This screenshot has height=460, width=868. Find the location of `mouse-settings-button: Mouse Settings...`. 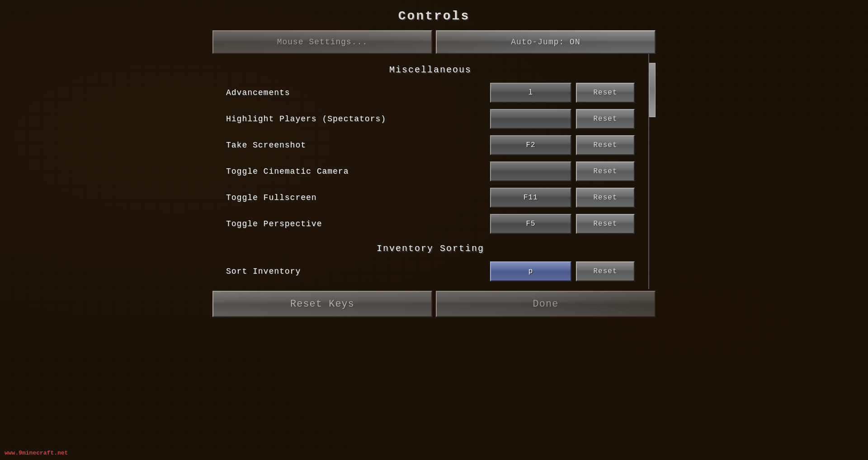

mouse-settings-button: Mouse Settings... is located at coordinates (322, 42).